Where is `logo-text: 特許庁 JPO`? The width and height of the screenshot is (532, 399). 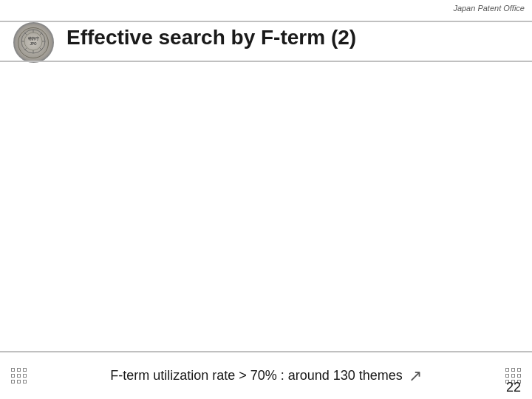
logo-text: 特許庁 JPO is located at coordinates (33, 42).